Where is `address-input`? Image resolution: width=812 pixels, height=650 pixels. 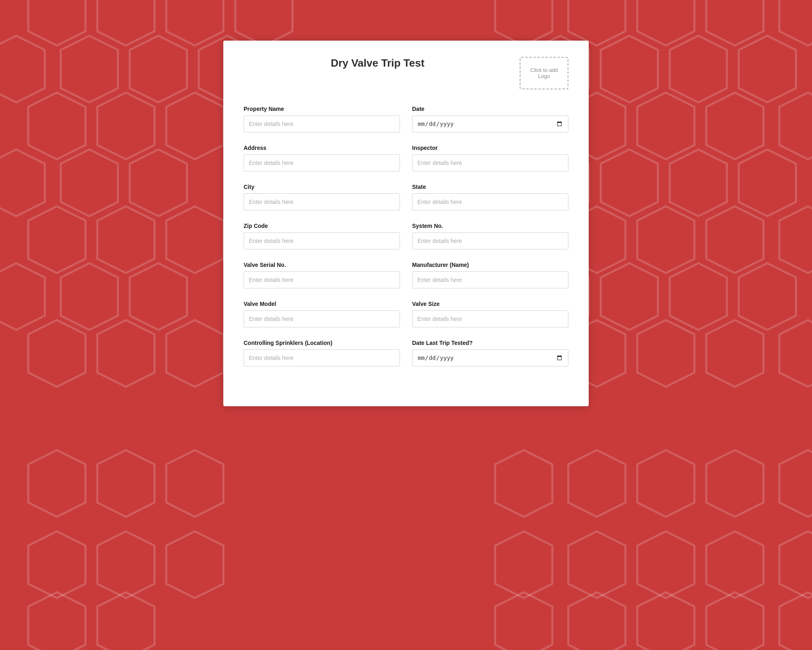
address-input is located at coordinates (322, 163).